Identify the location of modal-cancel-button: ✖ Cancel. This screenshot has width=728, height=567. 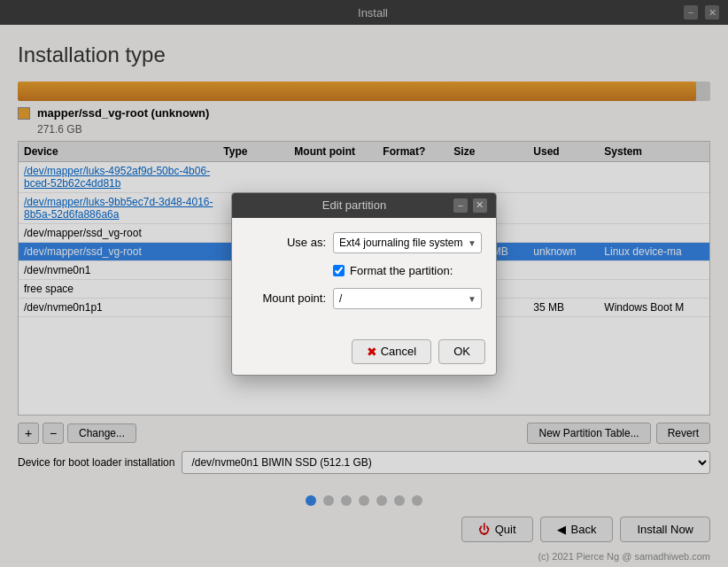
(391, 352).